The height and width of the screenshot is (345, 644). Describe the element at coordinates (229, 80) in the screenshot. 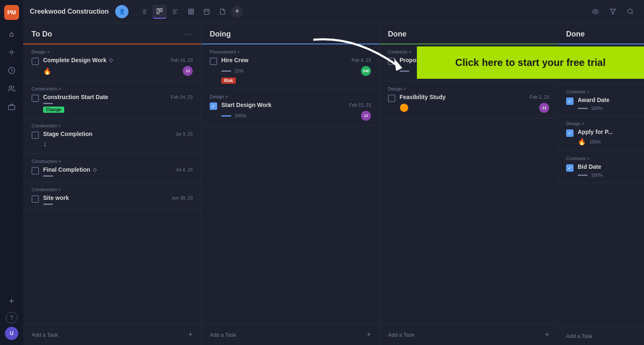

I see `status-badge: Risk` at that location.